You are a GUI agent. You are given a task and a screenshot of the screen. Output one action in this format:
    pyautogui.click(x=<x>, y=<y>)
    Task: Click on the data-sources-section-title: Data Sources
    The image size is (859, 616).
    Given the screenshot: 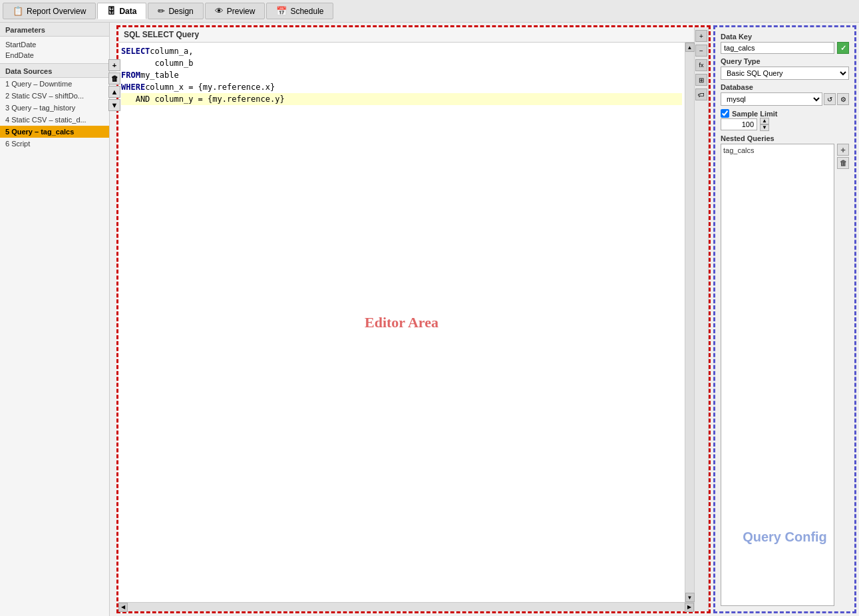 What is the action you would take?
    pyautogui.click(x=55, y=71)
    